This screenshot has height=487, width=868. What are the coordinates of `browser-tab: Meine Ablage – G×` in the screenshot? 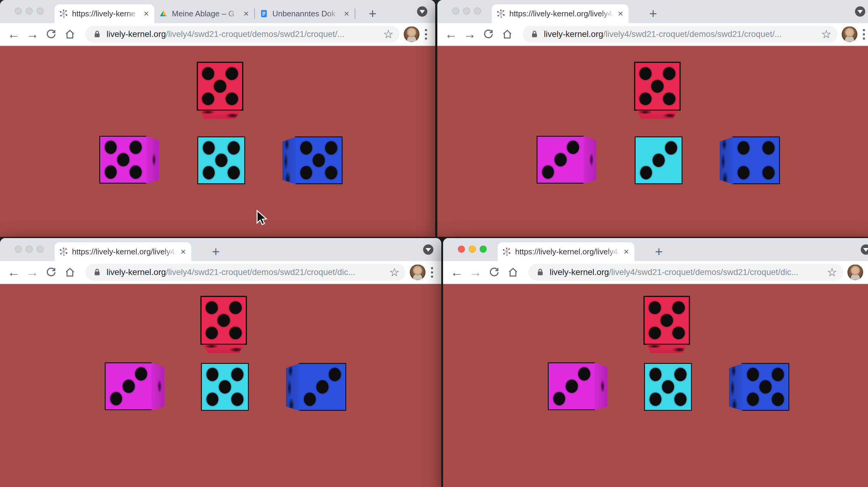 It's located at (204, 13).